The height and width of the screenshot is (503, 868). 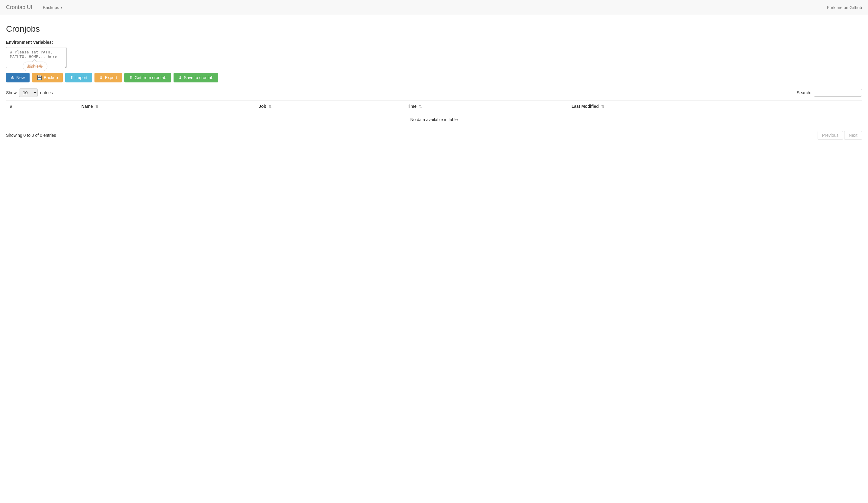 I want to click on entries-label: entries, so click(x=46, y=93).